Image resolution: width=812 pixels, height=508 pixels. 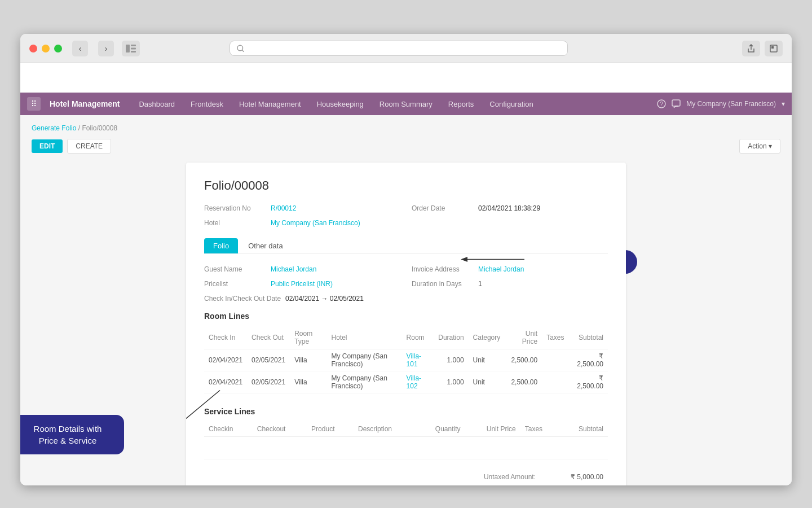 What do you see at coordinates (235, 208) in the screenshot?
I see `reservation-no-label: Reservation No` at bounding box center [235, 208].